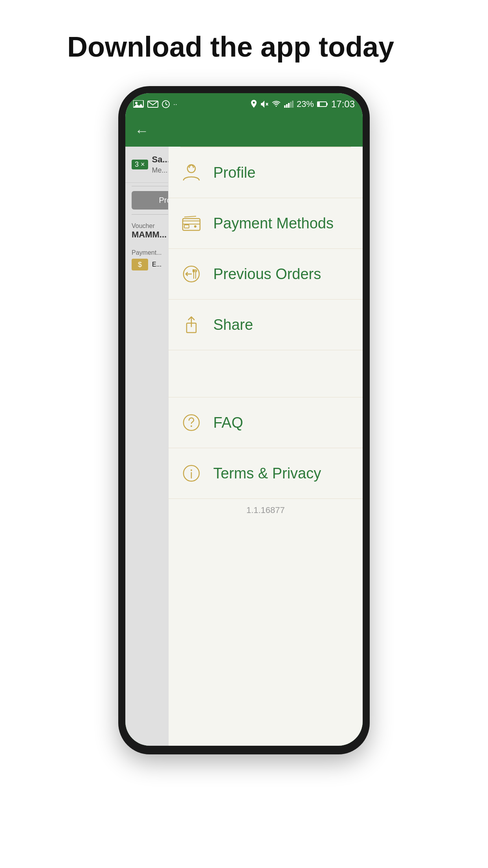 The height and width of the screenshot is (868, 488). What do you see at coordinates (157, 265) in the screenshot?
I see `bg-payment-method: E...` at bounding box center [157, 265].